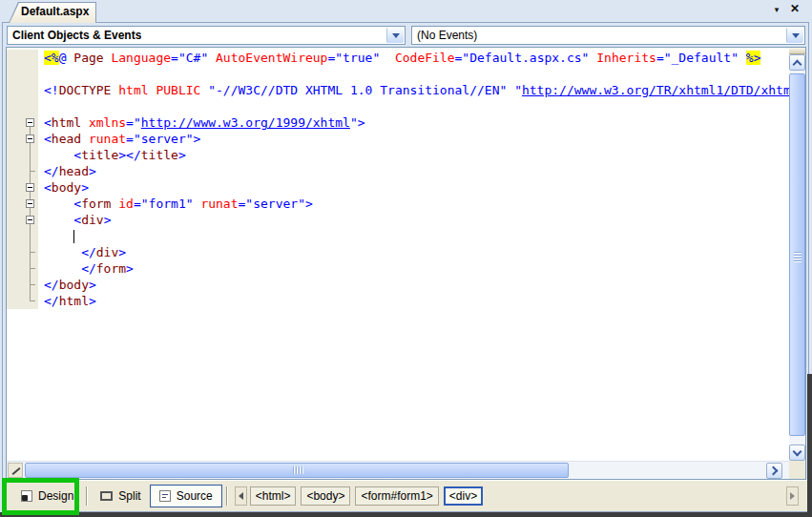  What do you see at coordinates (398, 187) in the screenshot?
I see `code-line: <body>` at bounding box center [398, 187].